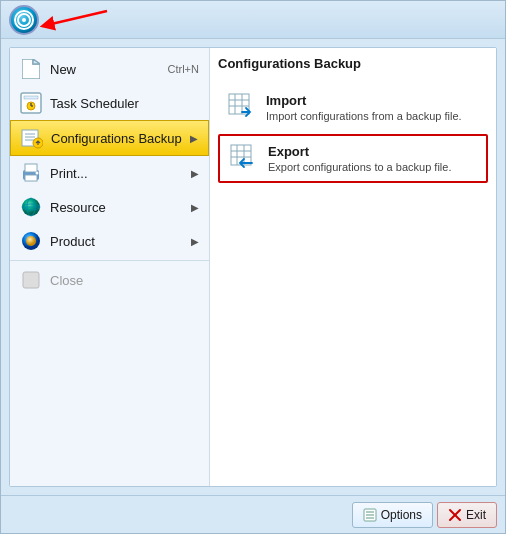 This screenshot has width=506, height=534. I want to click on resource-icon, so click(31, 207).